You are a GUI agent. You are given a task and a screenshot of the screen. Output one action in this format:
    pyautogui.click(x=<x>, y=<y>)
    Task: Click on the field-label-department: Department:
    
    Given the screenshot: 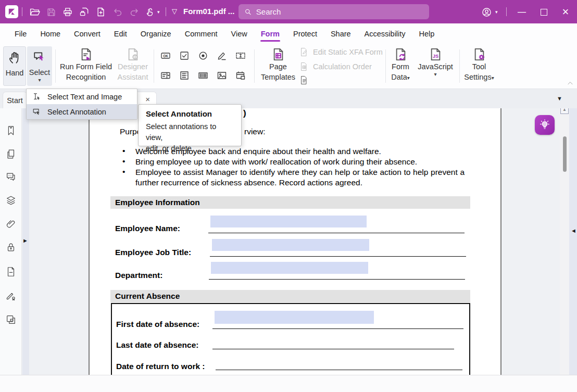 What is the action you would take?
    pyautogui.click(x=139, y=275)
    